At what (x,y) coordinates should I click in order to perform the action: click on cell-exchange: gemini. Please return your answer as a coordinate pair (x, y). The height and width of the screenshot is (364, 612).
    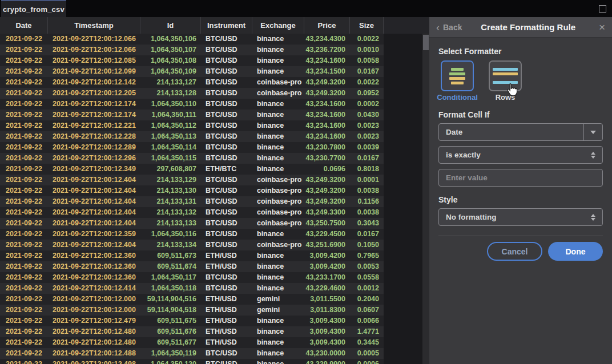
    Looking at the image, I should click on (279, 310).